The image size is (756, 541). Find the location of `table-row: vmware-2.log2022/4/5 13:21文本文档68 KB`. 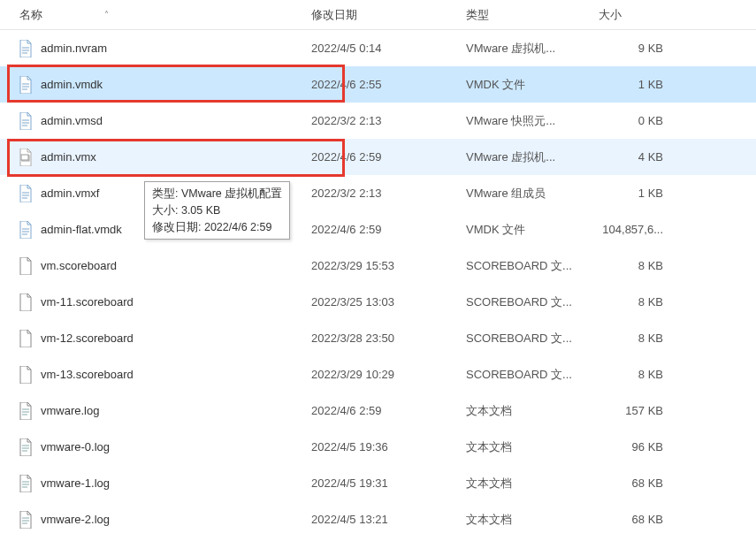

table-row: vmware-2.log2022/4/5 13:21文本文档68 KB is located at coordinates (378, 520).